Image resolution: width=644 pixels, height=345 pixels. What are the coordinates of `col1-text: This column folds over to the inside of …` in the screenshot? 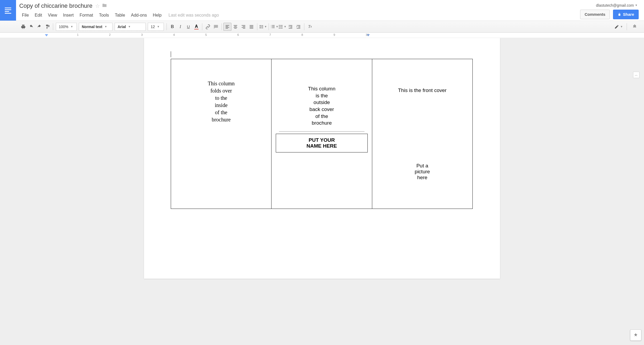 It's located at (221, 102).